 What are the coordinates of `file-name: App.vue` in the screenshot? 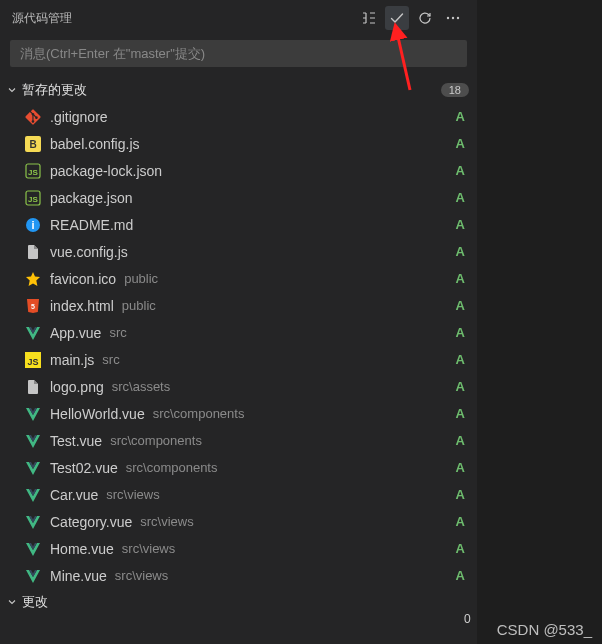 It's located at (76, 333).